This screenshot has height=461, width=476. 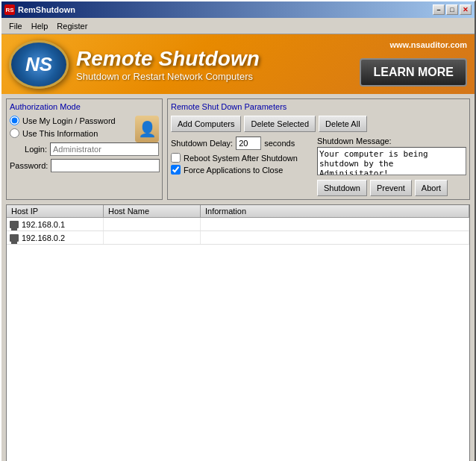 What do you see at coordinates (280, 124) in the screenshot?
I see `delete-selected-button: Delete Selected` at bounding box center [280, 124].